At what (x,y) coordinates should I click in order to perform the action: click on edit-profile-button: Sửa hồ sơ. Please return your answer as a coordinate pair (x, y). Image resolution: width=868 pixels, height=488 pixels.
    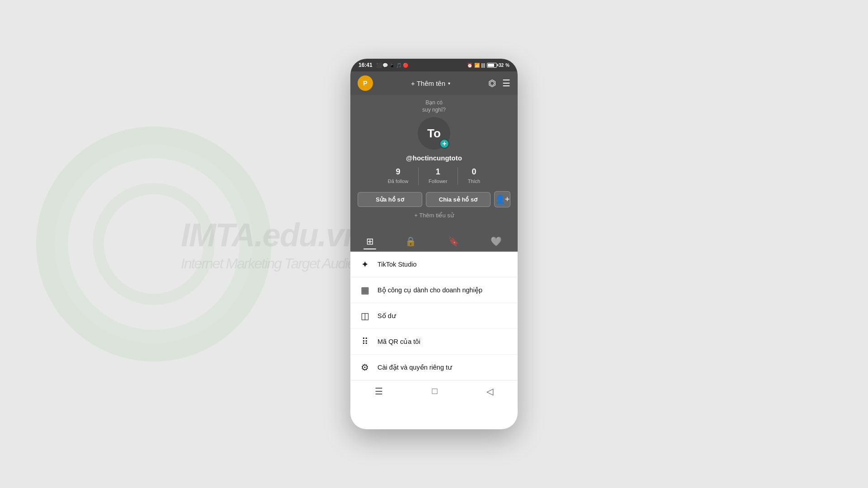
    Looking at the image, I should click on (390, 200).